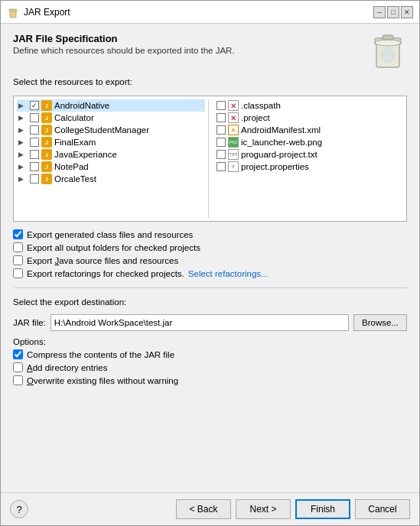 This screenshot has width=420, height=526. Describe the element at coordinates (293, 509) in the screenshot. I see `footer-right: < Back Next > Finish Cancel` at that location.